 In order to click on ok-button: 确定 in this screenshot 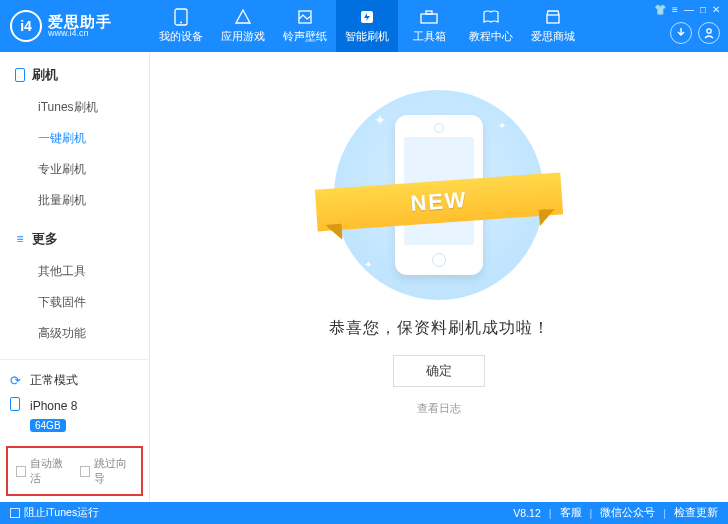, I will do `click(439, 371)`.